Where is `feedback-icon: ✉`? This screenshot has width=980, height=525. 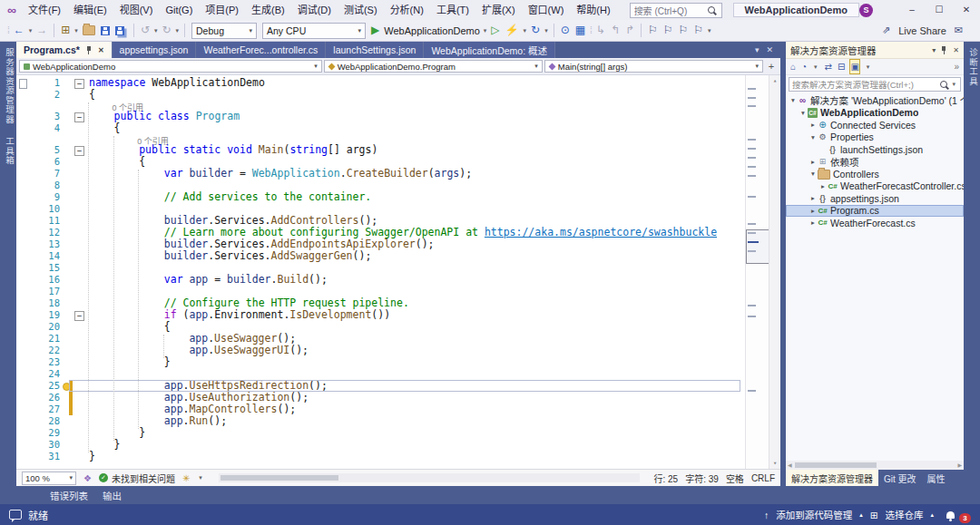 feedback-icon: ✉ is located at coordinates (958, 31).